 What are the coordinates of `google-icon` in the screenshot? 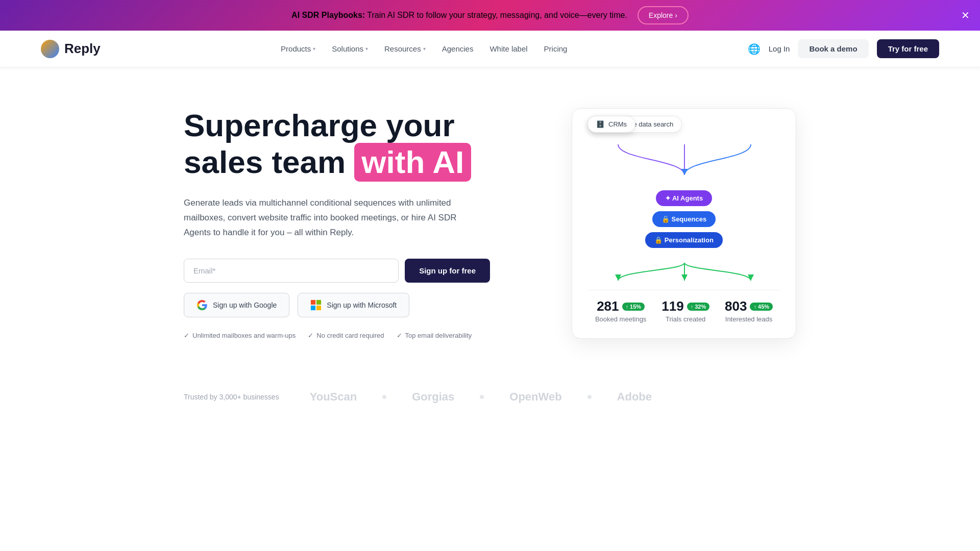 It's located at (202, 305).